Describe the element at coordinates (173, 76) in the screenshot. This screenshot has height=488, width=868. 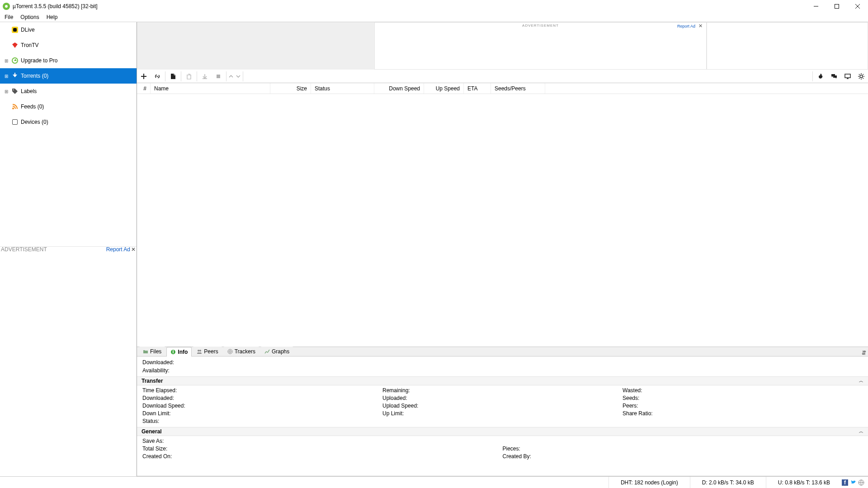
I see `create-torrent-button` at that location.